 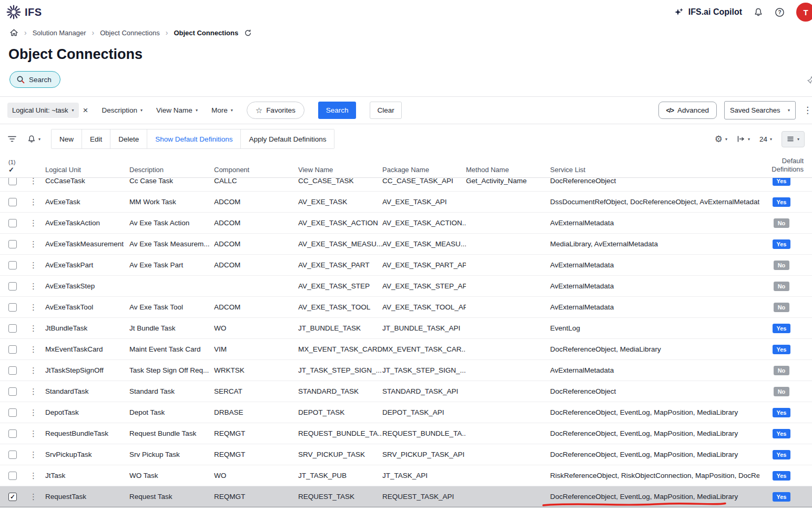 I want to click on table-row: ⋮RequestBundleTaskRequest Bundle TaskREQ…, so click(x=406, y=434).